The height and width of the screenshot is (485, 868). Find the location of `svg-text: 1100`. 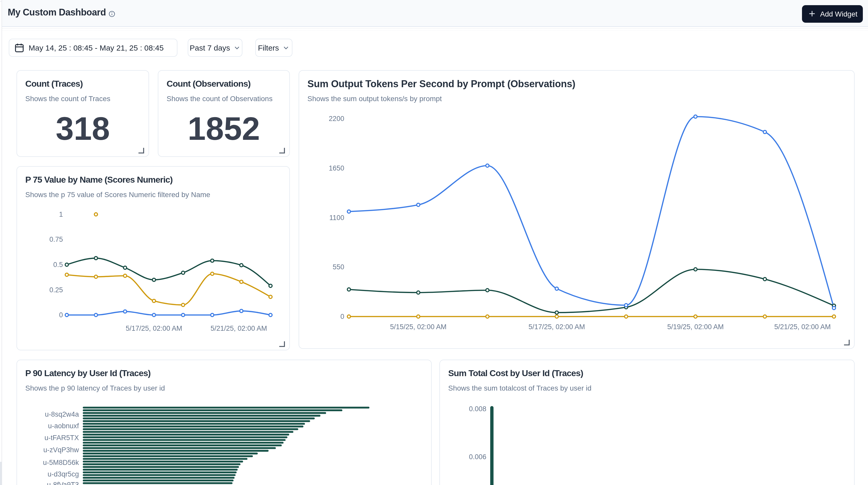

svg-text: 1100 is located at coordinates (337, 218).